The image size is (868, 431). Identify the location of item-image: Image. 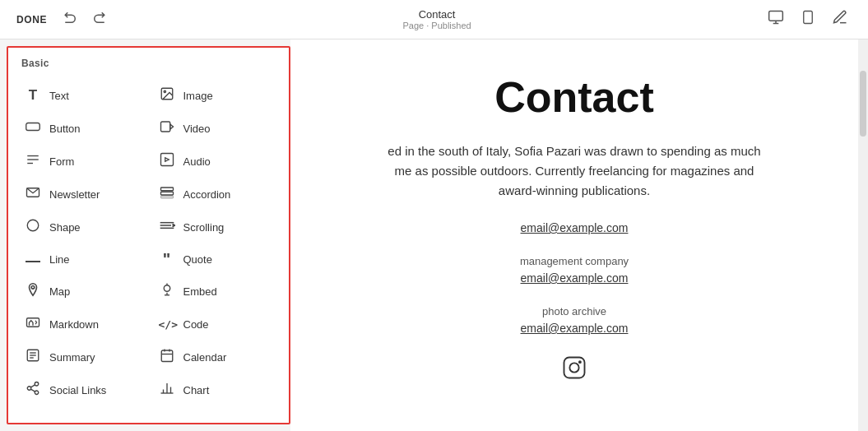
(216, 95).